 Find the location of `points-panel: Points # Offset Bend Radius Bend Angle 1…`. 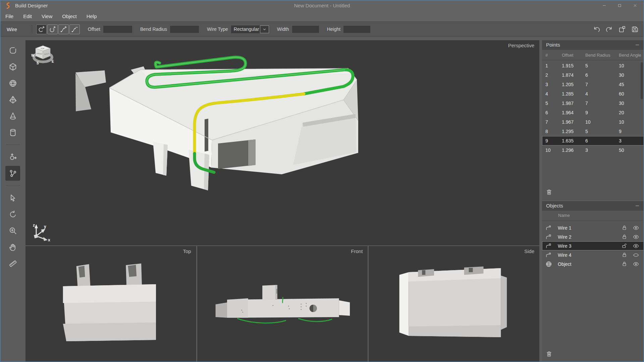

points-panel: Points # Offset Bend Radius Bend Angle 1… is located at coordinates (593, 120).